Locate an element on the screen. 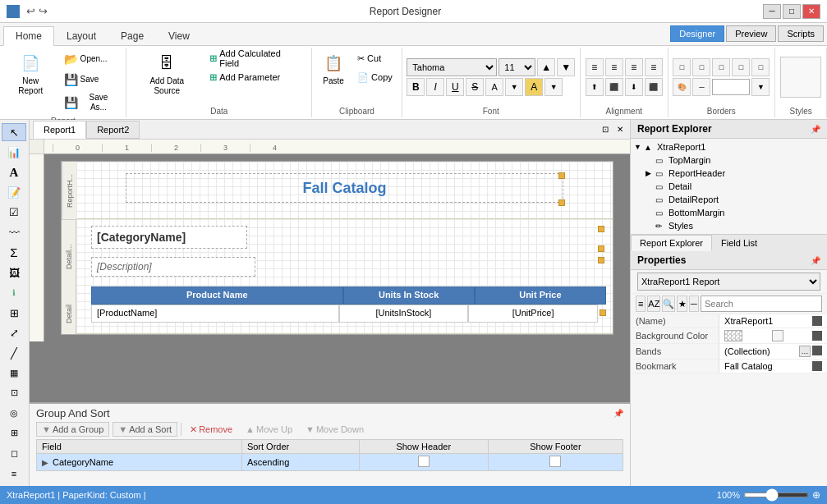 The height and width of the screenshot is (504, 827). crossband-tool: ⤢ is located at coordinates (14, 332).